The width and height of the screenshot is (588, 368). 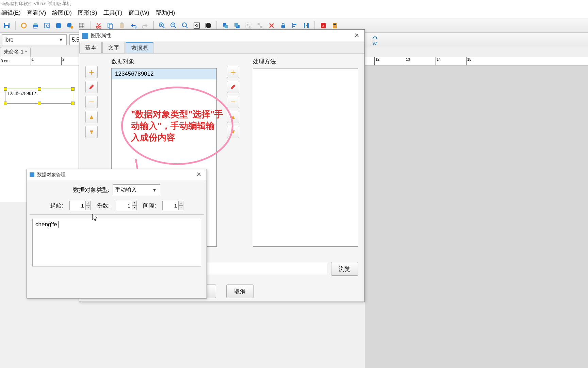 I want to click on dialog-titlebar: 数据对象管理 ✕, so click(x=117, y=175).